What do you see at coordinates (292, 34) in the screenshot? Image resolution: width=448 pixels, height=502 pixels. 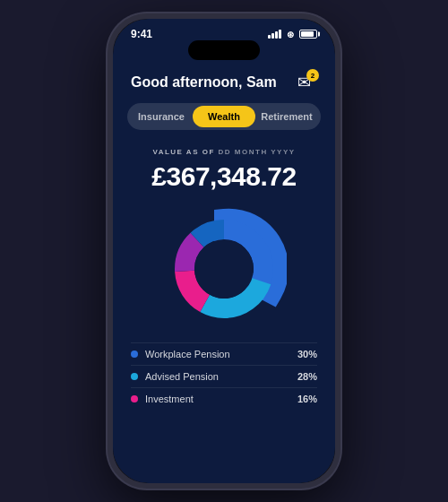 I see `status-icons: ⊛` at bounding box center [292, 34].